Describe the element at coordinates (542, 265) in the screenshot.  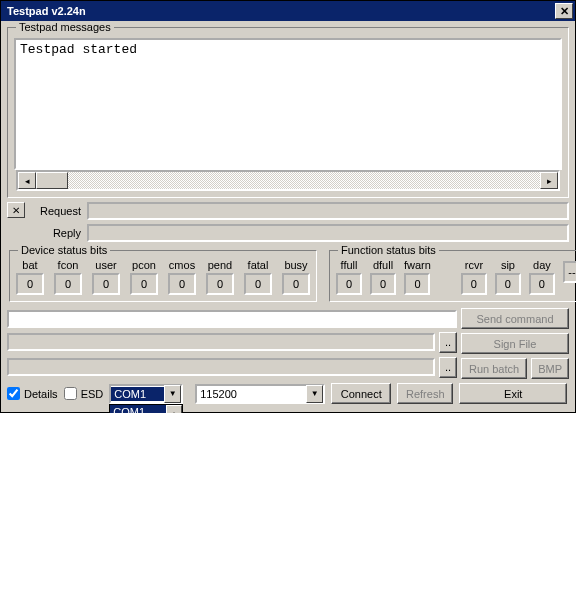
I see `status-col-label: day` at that location.